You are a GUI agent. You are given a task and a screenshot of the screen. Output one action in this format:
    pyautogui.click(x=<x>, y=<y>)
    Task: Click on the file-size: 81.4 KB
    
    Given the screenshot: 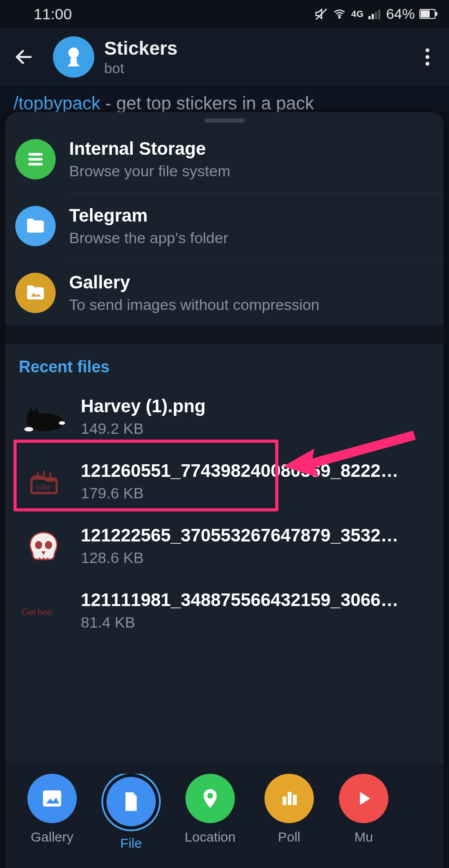 What is the action you would take?
    pyautogui.click(x=255, y=623)
    